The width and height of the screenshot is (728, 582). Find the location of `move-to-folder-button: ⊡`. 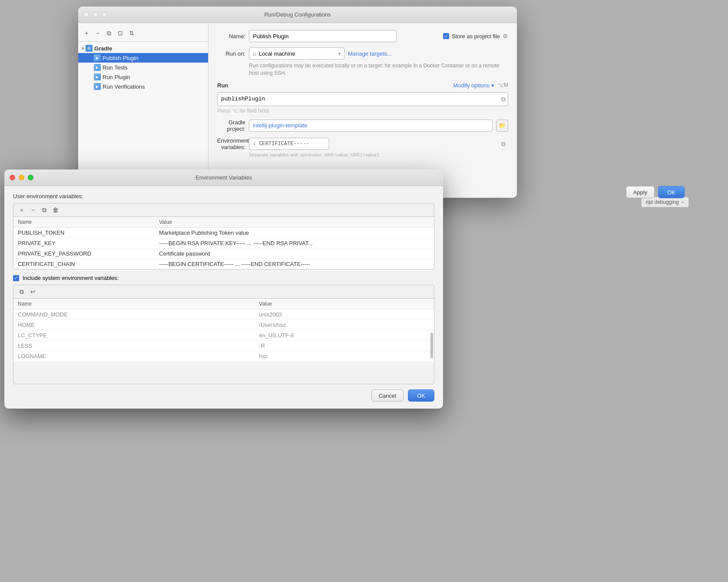

move-to-folder-button: ⊡ is located at coordinates (120, 33).